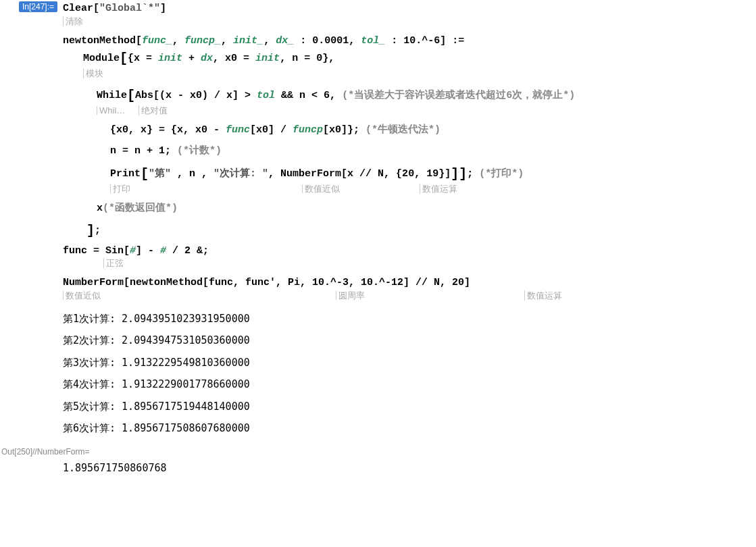 The height and width of the screenshot is (547, 756). I want to click on in-label-col: In[247]:=, so click(30, 7).